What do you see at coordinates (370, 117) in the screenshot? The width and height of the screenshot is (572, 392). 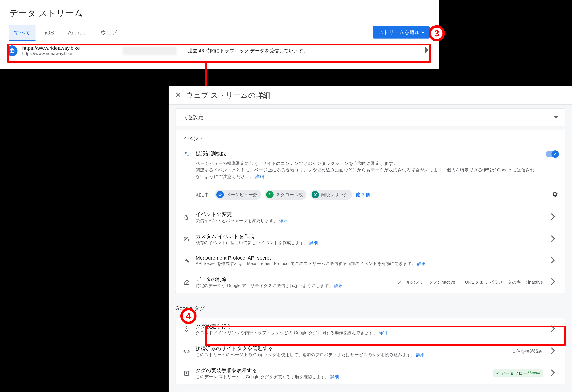 I see `consent-settings-row: 同意設定` at bounding box center [370, 117].